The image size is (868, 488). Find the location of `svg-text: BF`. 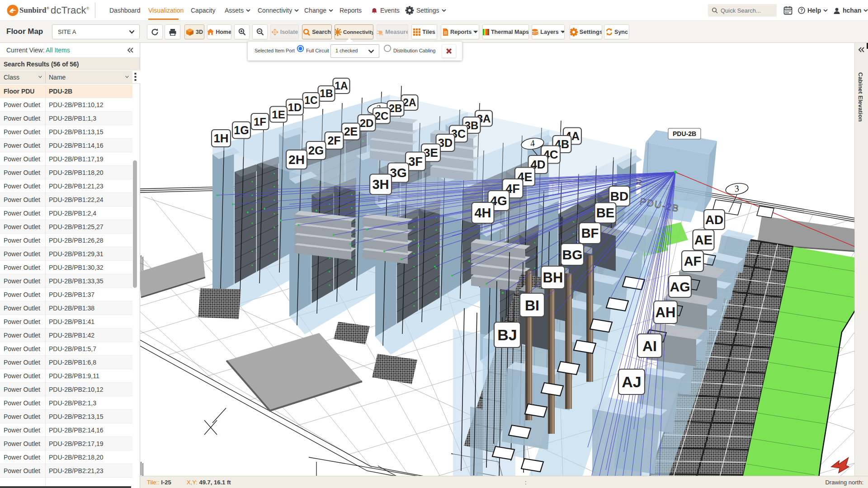

svg-text: BF is located at coordinates (590, 233).